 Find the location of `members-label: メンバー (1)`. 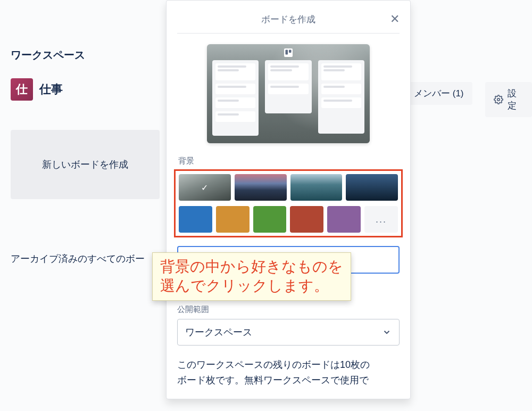

members-label: メンバー (1) is located at coordinates (439, 94).